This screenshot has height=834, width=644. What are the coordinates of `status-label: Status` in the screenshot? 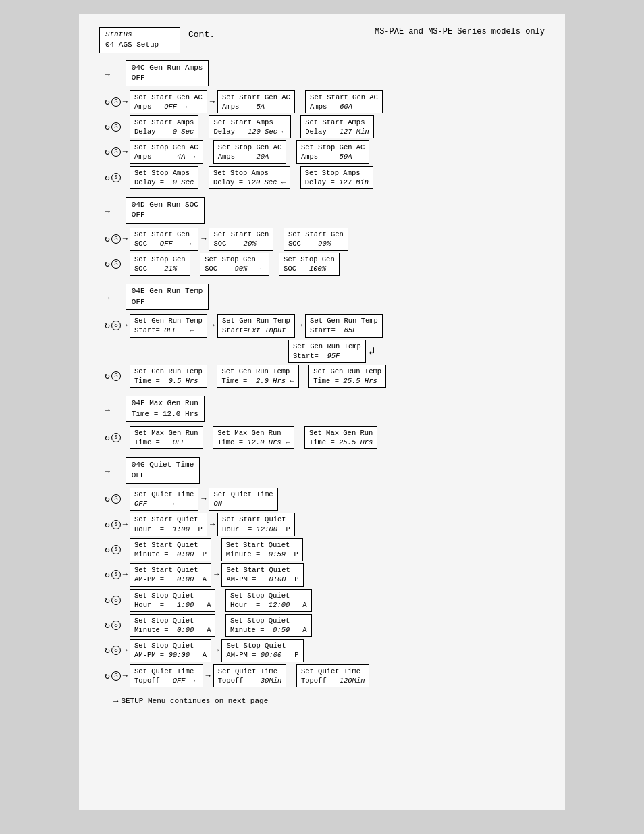 It's located at (140, 35).